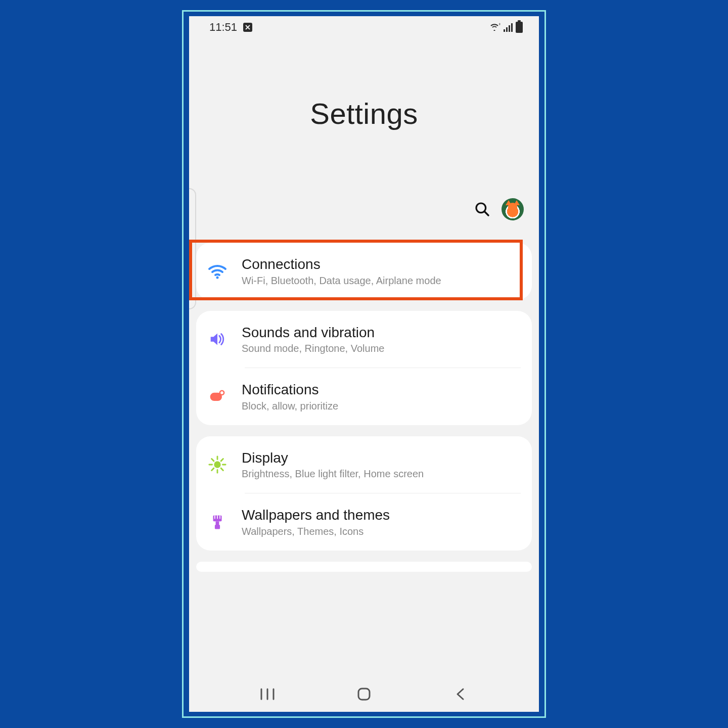 This screenshot has width=728, height=728. What do you see at coordinates (508, 27) in the screenshot?
I see `signal-icon` at bounding box center [508, 27].